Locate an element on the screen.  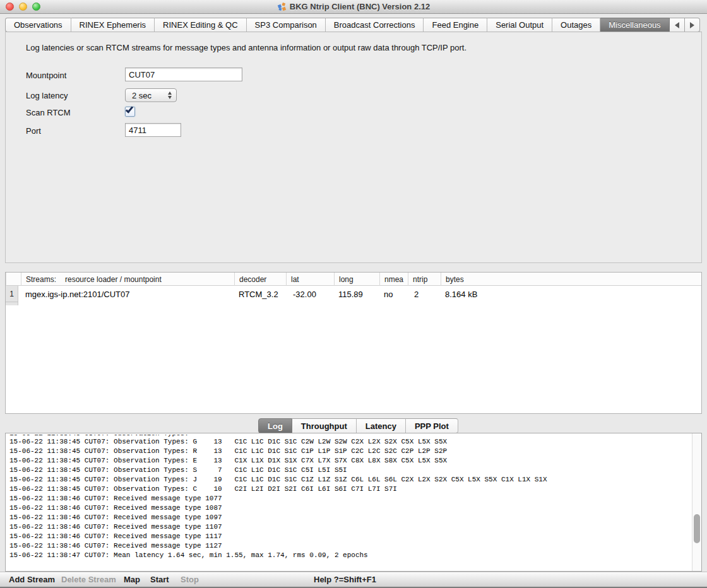
tab-broadcast-corrections: Broadcast Corrections is located at coordinates (375, 25).